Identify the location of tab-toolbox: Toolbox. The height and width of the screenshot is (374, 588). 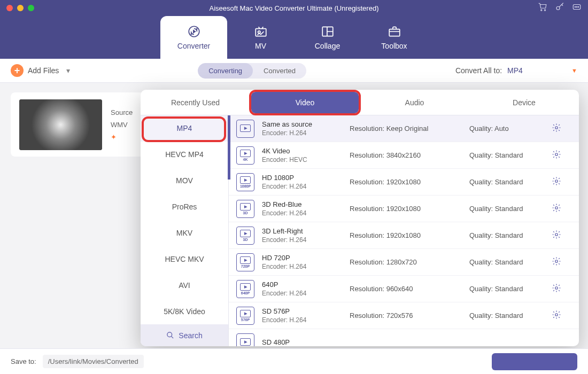
(394, 37).